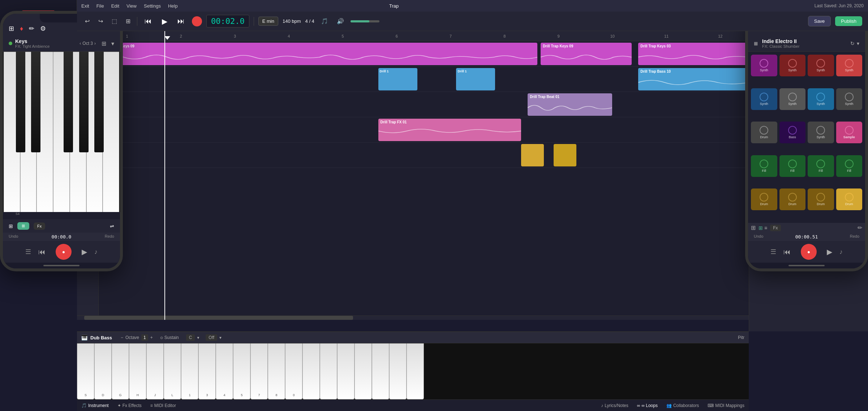  What do you see at coordinates (294, 371) in the screenshot?
I see `white-key-13: 0` at bounding box center [294, 371].